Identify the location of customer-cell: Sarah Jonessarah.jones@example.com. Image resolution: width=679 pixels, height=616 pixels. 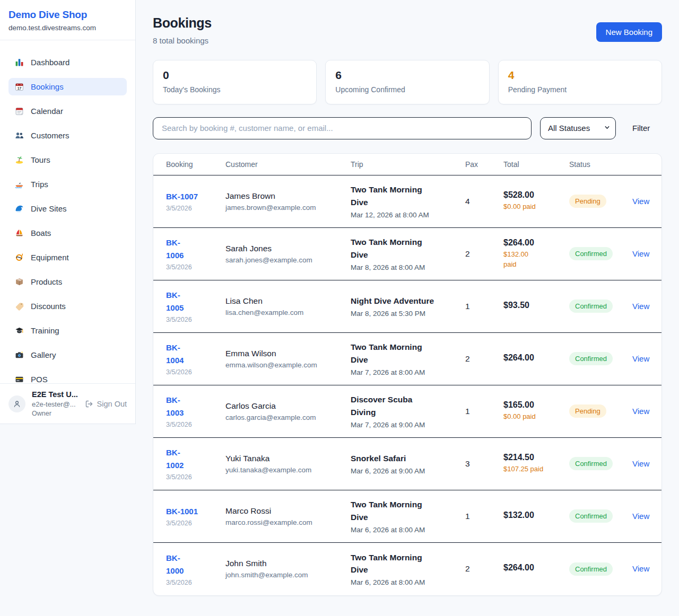
(288, 254).